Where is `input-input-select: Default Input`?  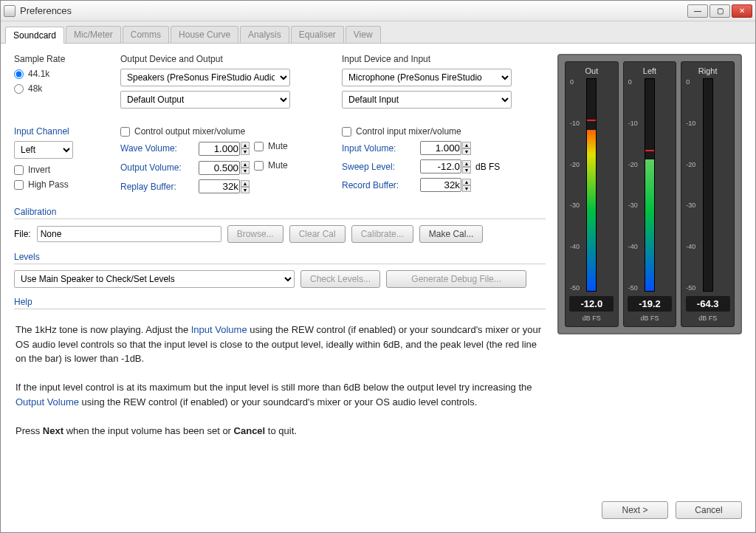 input-input-select: Default Input is located at coordinates (427, 100).